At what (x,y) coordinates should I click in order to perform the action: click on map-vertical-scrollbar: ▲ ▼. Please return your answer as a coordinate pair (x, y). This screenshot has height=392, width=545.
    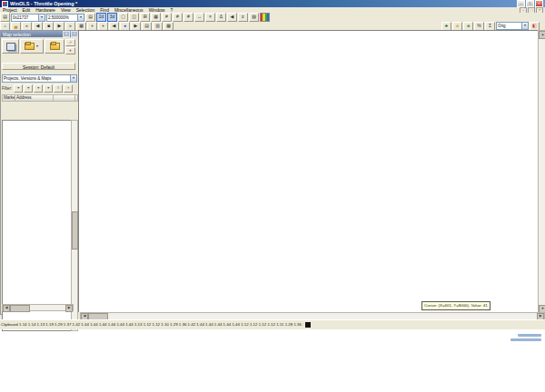
    Looking at the image, I should click on (541, 172).